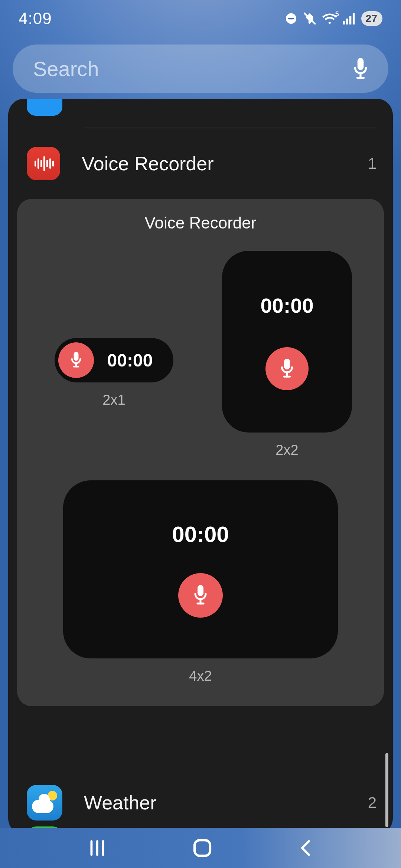 The height and width of the screenshot is (868, 401). What do you see at coordinates (371, 19) in the screenshot?
I see `battery-percent: 27` at bounding box center [371, 19].